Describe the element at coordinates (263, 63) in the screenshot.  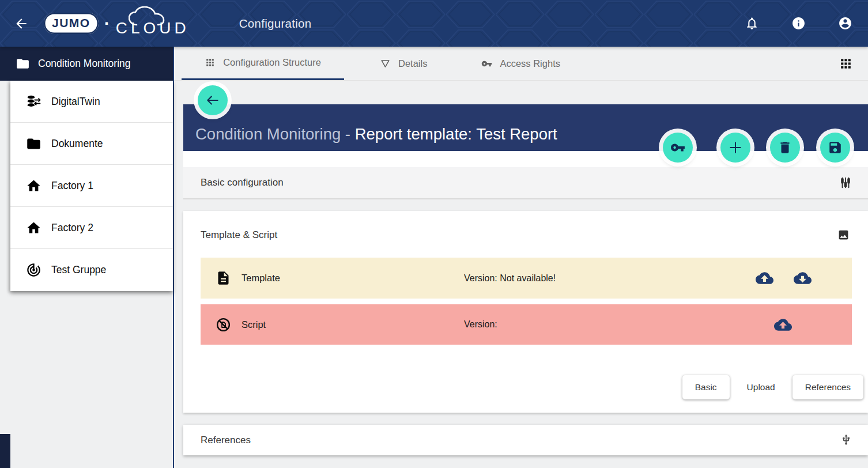
I see `tab-configuration-structure: Configuration Structure` at that location.